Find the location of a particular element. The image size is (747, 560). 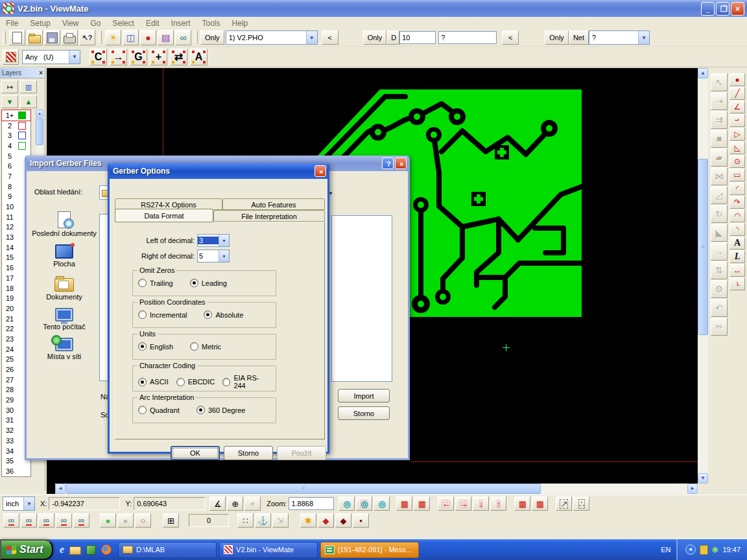

select-tool-button: ↖ is located at coordinates (719, 82).